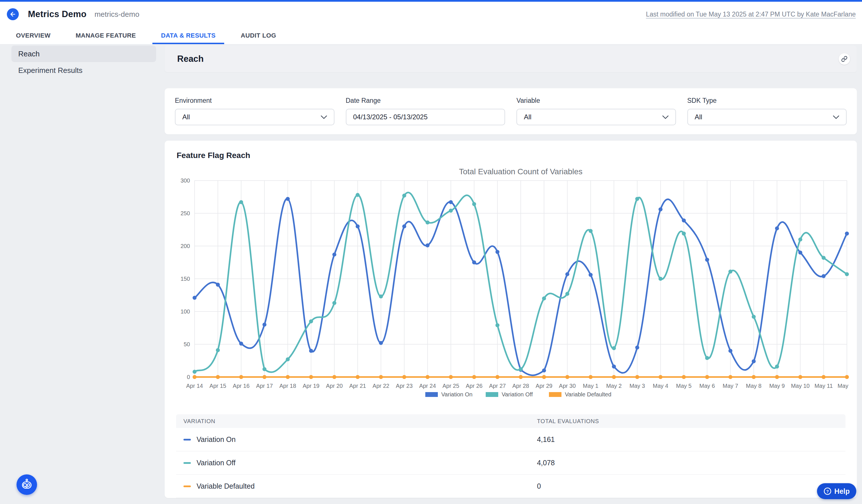 This screenshot has width=862, height=504. Describe the element at coordinates (844, 59) in the screenshot. I see `copy-link-button` at that location.